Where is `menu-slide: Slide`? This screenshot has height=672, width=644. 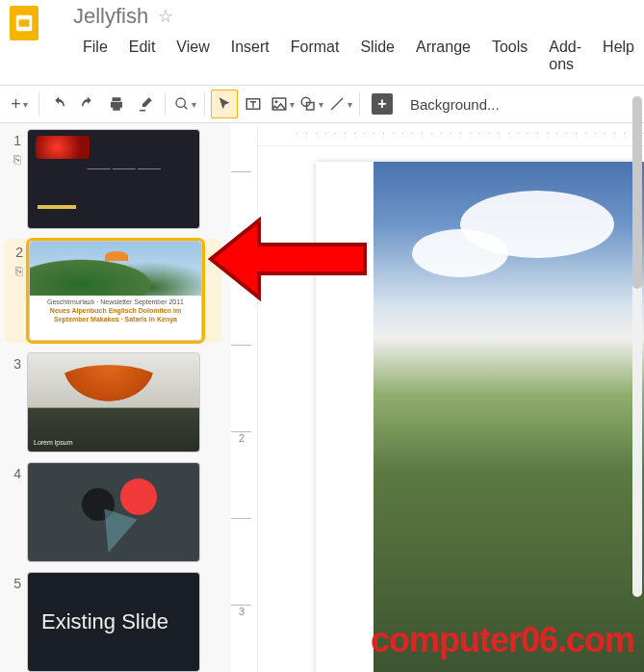
menu-slide: Slide is located at coordinates (377, 56).